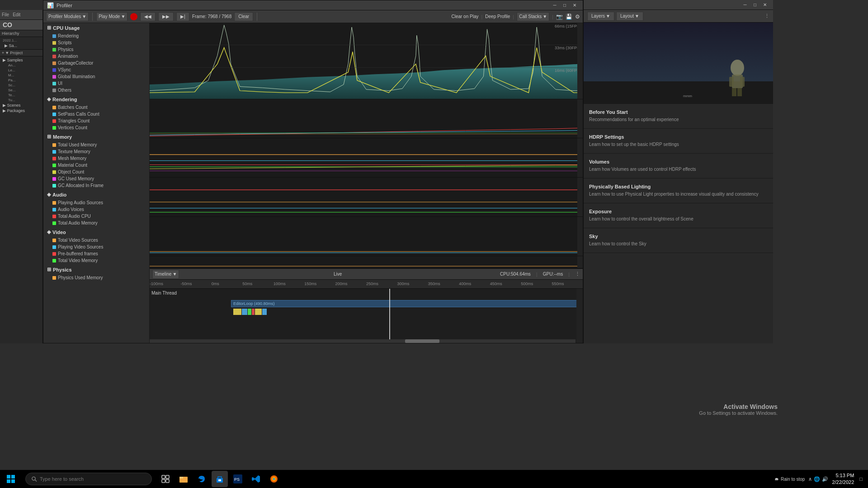 The image size is (868, 488). Describe the element at coordinates (96, 77) in the screenshot. I see `cpu-sidebar-item: Global Illumination` at that location.